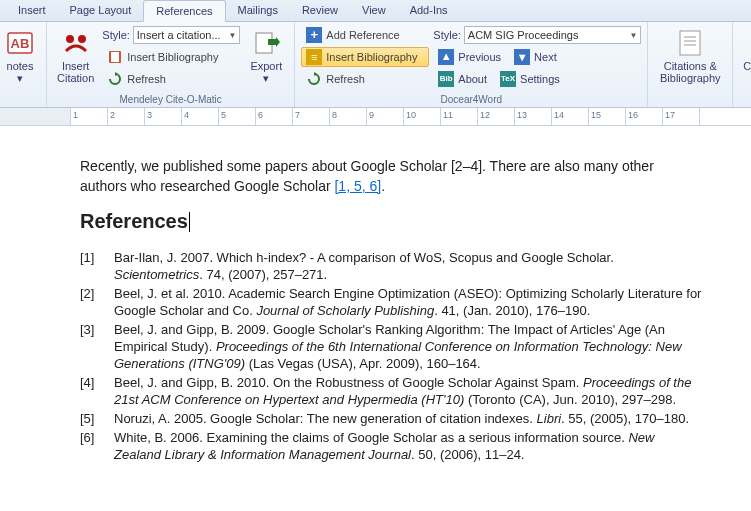  I want to click on docear-add-reference: + Add Reference, so click(365, 35).